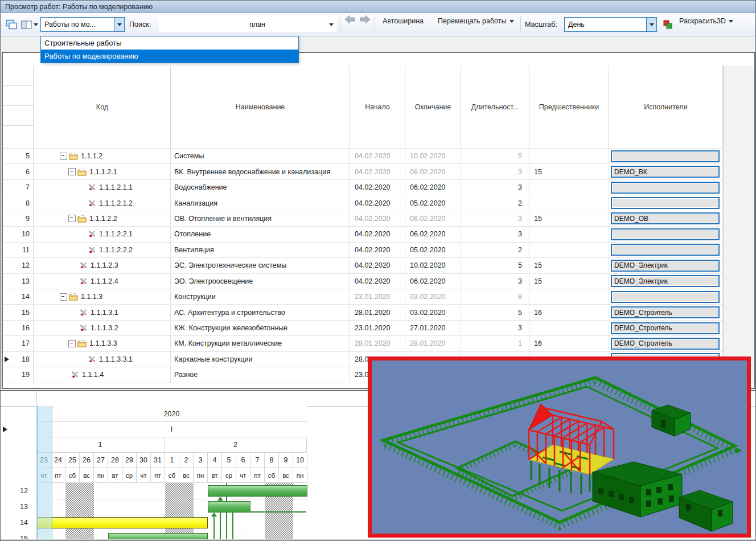 The height and width of the screenshot is (541, 756). What do you see at coordinates (122, 523) in the screenshot?
I see `gantt-bar` at bounding box center [122, 523].